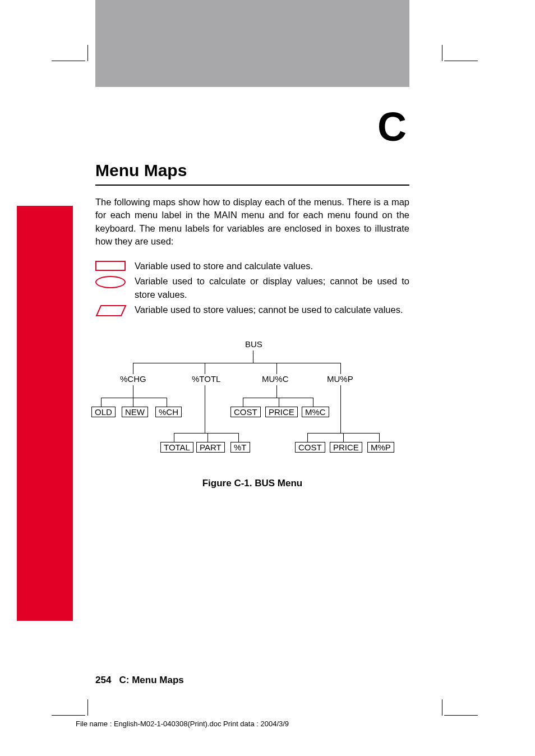 Image resolution: width=535 pixels, height=756 pixels. What do you see at coordinates (182, 723) in the screenshot?
I see `file-info: File name : English-M02-1-040308(Print).…` at bounding box center [182, 723].